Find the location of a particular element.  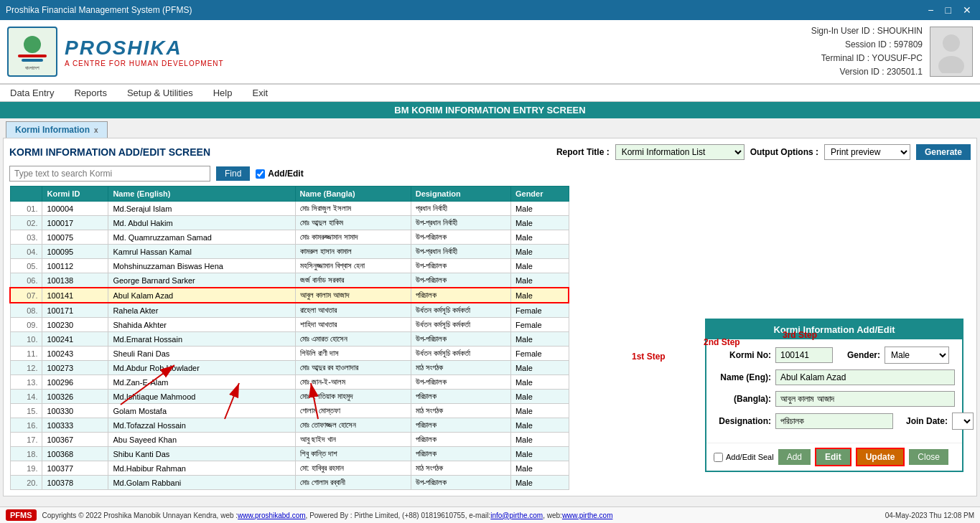

row-name-en: Md.Abdur Rob Howlader is located at coordinates (202, 368).